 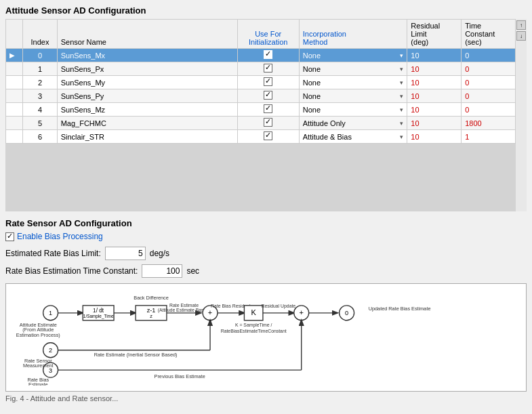 What do you see at coordinates (521, 115) in the screenshot?
I see `table-scrollbar: ↑ ↓` at bounding box center [521, 115].